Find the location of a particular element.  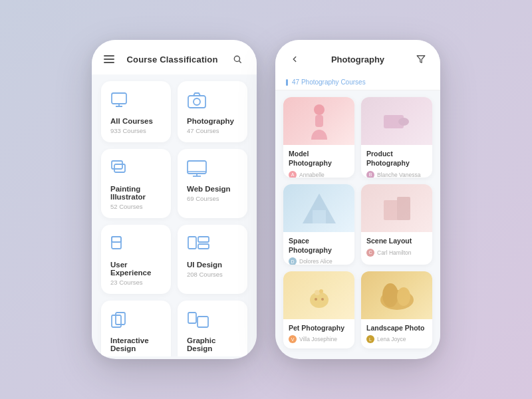

category-name: Interactive Design is located at coordinates (136, 344).